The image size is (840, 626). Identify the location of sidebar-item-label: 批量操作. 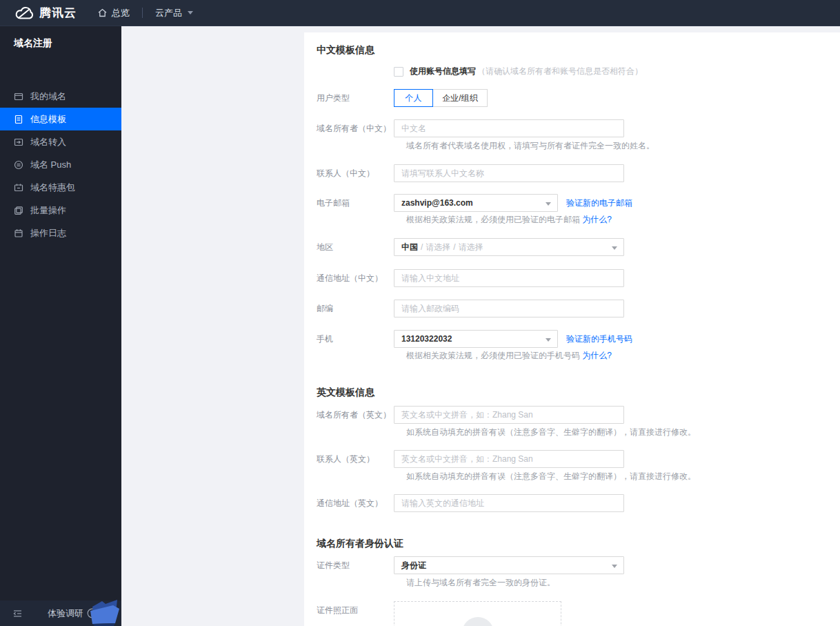
(48, 211).